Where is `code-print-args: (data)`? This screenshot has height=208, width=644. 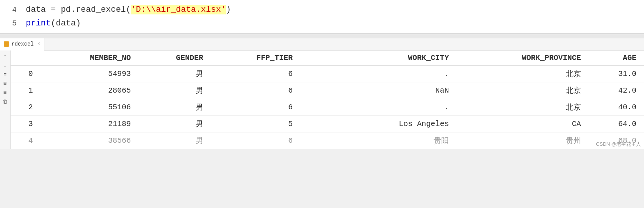 code-print-args: (data) is located at coordinates (66, 24).